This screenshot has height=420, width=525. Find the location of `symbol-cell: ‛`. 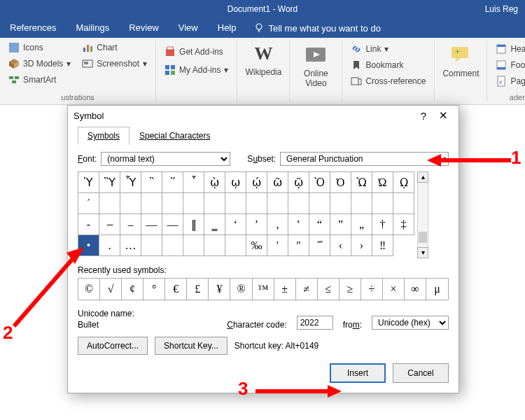

symbol-cell: ‛ is located at coordinates (299, 225).